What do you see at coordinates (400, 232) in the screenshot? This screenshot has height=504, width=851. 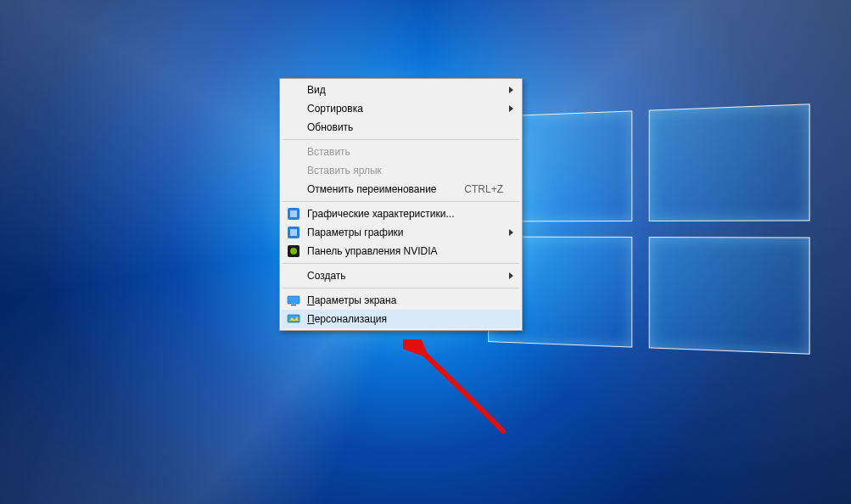 I see `menu-item-graphics-parameters: Параметры графики` at bounding box center [400, 232].